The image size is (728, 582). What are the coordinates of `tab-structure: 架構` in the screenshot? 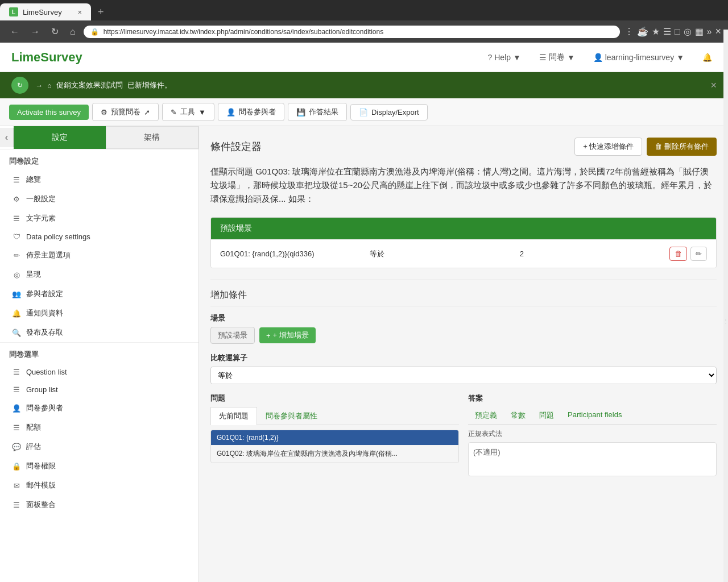 It's located at (152, 138).